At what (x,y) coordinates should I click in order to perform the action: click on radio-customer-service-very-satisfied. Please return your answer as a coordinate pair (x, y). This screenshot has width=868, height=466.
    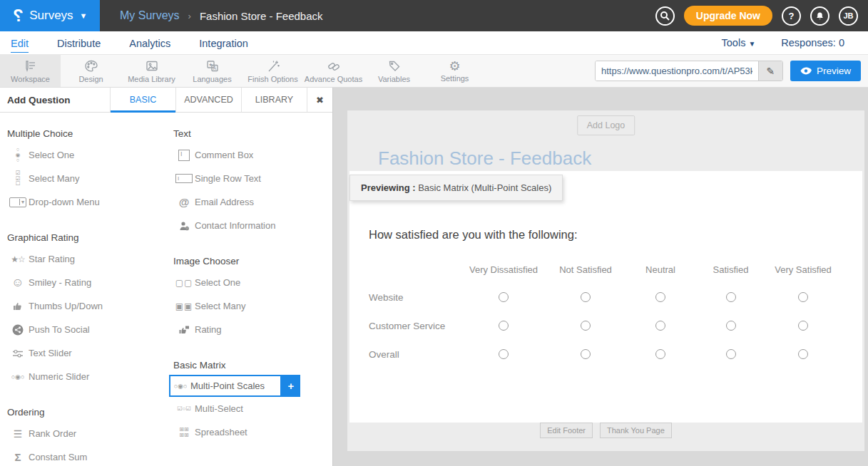
    Looking at the image, I should click on (803, 326).